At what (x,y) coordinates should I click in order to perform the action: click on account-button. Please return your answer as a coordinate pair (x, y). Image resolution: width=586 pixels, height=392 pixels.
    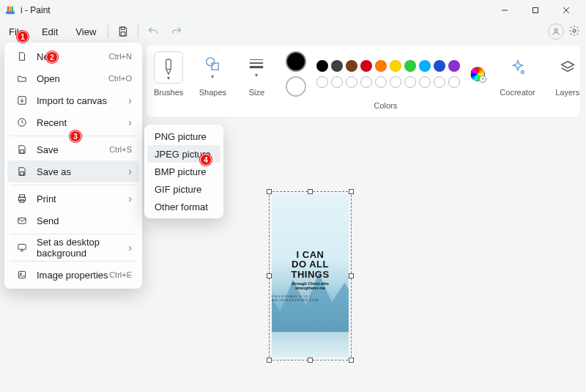
    Looking at the image, I should click on (556, 32).